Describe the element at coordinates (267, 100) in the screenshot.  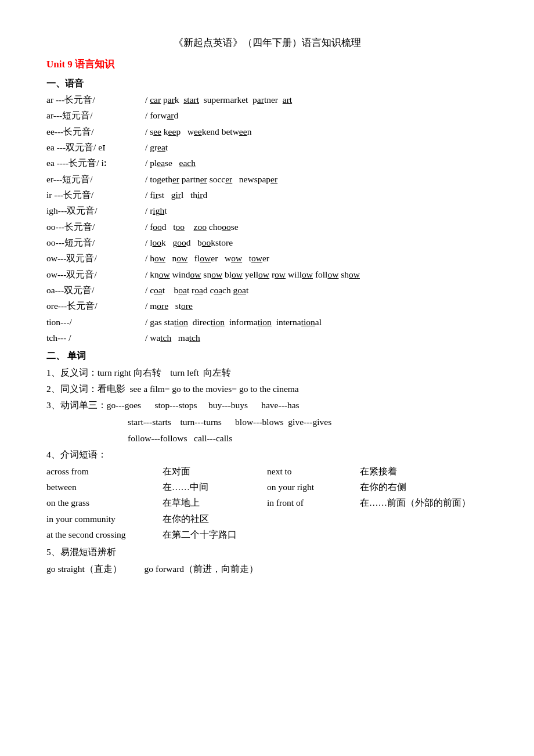
I see `phonics-row: ar ---长元音/ / car park start supermarket …` at that location.